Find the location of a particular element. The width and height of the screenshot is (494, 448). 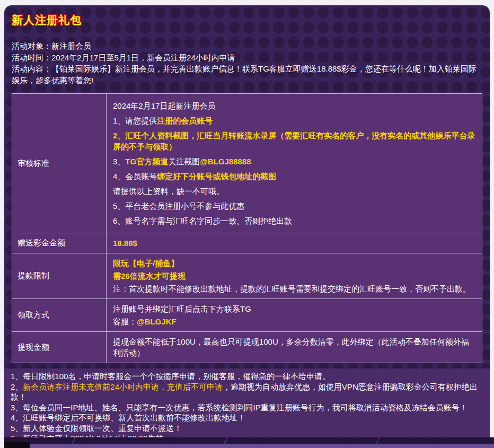

highlight-text: 2、汇旺个人资料截图，汇旺当月转账流水录屏（需要汇旺有实名的客户，没有实名的或其… is located at coordinates (294, 141).